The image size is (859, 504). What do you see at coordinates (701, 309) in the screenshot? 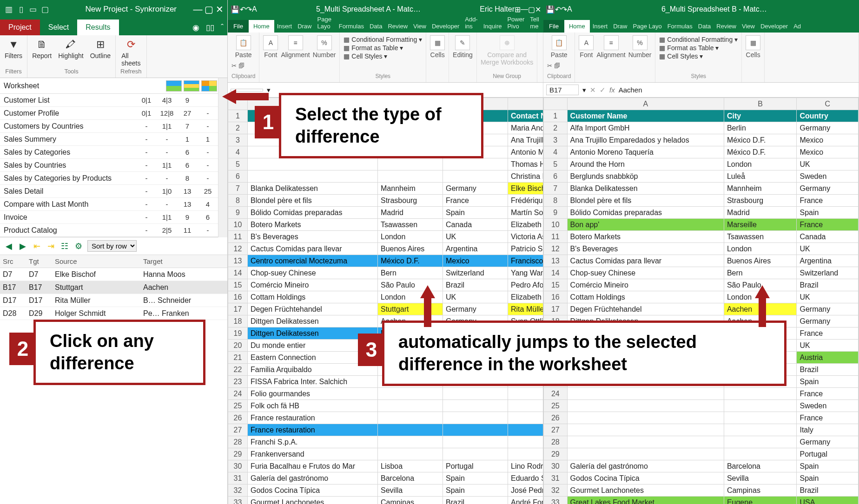
I see `table-row: 17 Degen Früchtehandel Aachen Germany` at bounding box center [701, 309].